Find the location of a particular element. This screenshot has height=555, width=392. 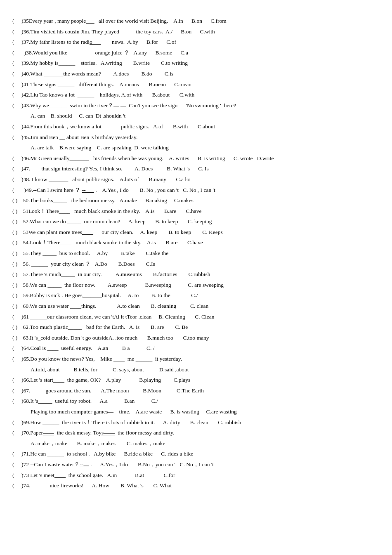

q35: ( )35Every year , many people___ all ove… is located at coordinates (196, 21).